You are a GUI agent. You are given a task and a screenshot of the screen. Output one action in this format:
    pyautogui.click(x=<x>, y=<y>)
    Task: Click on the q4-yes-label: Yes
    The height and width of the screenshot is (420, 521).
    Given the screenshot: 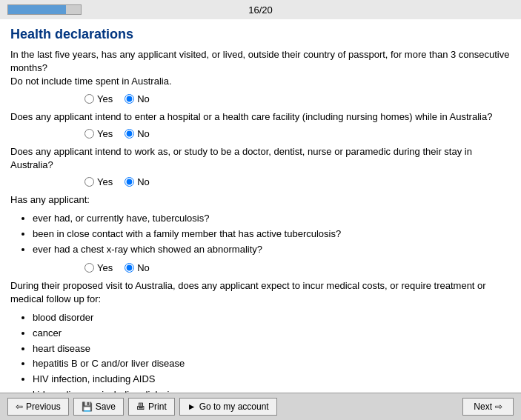 What is the action you would take?
    pyautogui.click(x=105, y=268)
    